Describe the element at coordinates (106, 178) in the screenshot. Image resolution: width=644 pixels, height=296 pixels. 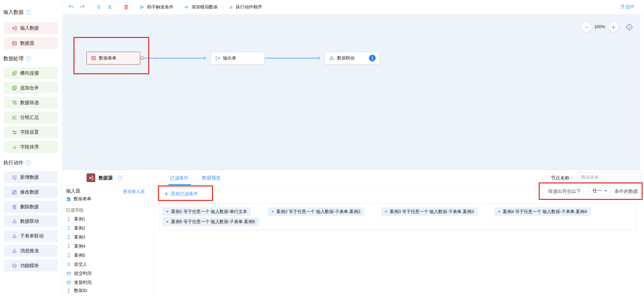
I see `panel-title: 数据源` at that location.